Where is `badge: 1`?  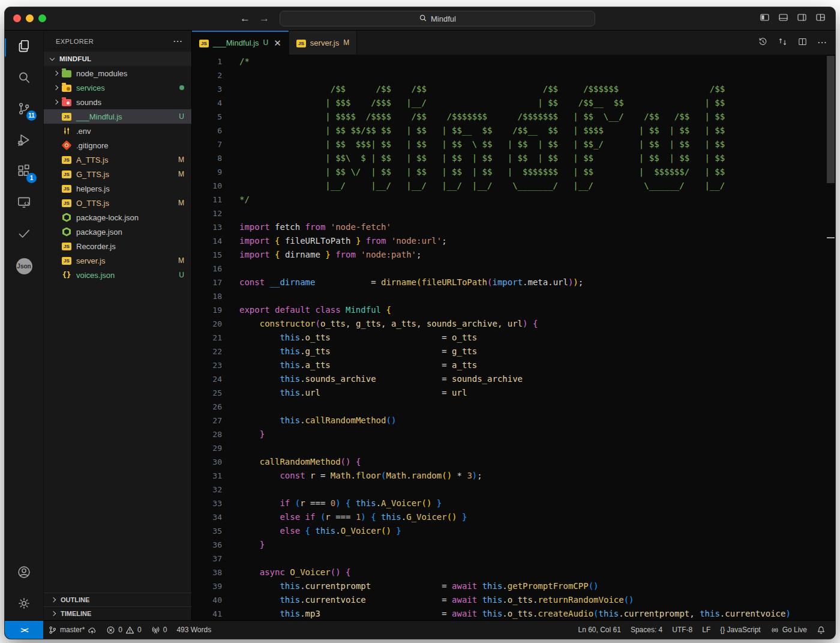 badge: 1 is located at coordinates (31, 178).